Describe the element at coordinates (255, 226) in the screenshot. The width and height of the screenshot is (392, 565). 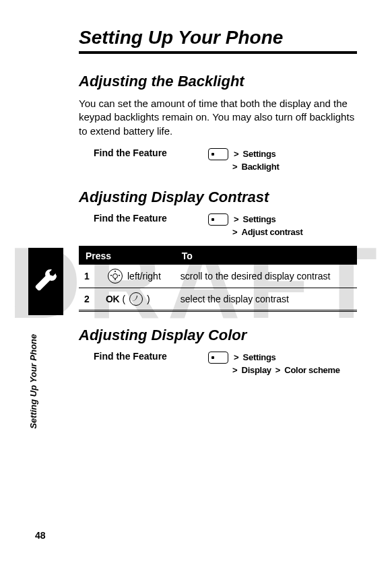
I see `feature-path: > Settings > Adjust contrast` at that location.